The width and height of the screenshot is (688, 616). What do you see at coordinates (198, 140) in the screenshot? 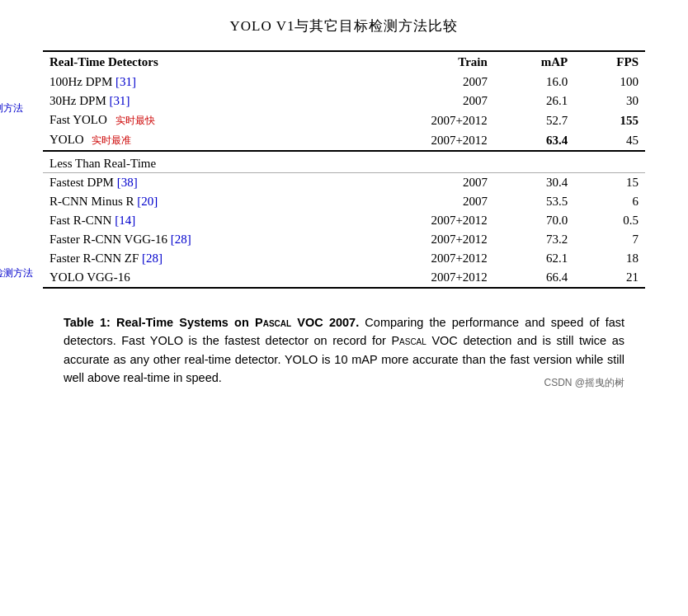
I see `detector-cell: YOLO 实时最准` at bounding box center [198, 140].